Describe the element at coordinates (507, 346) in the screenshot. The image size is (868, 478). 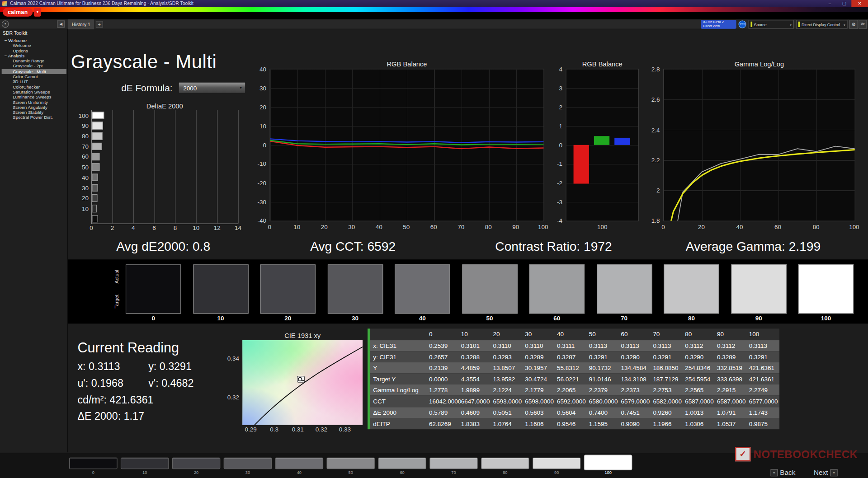
I see `table-cell: 0.3110` at that location.